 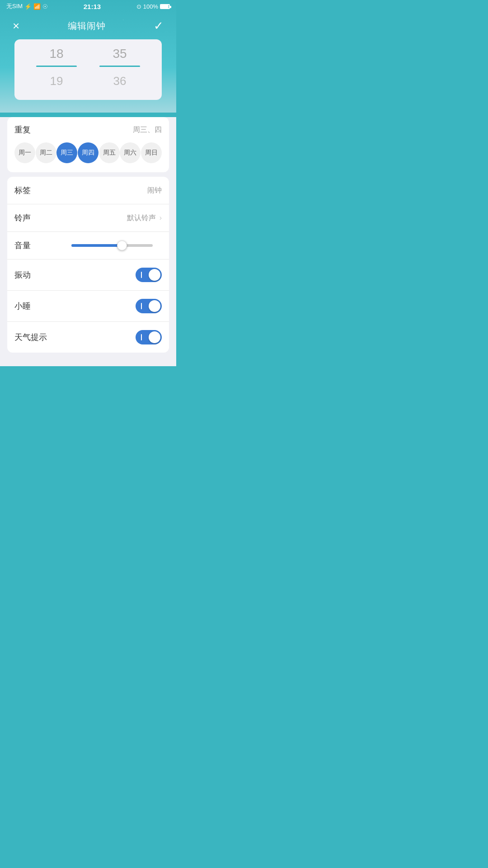 What do you see at coordinates (139, 6) in the screenshot?
I see `wifi-icon: ⊙` at bounding box center [139, 6].